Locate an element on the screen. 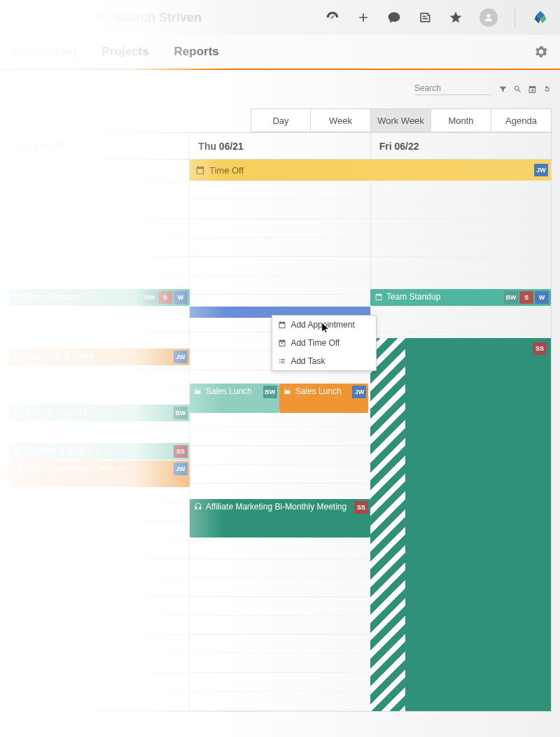 This screenshot has height=737, width=560. list-icon is located at coordinates (282, 361).